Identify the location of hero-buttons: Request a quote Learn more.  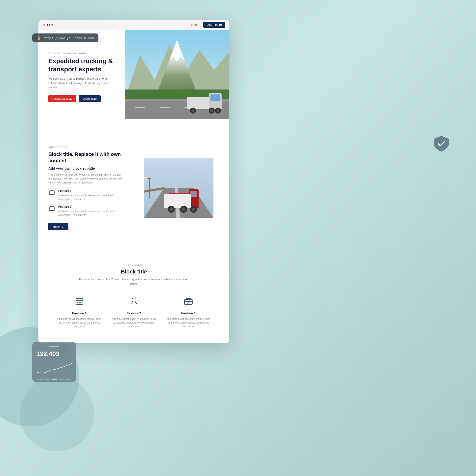
(82, 99).